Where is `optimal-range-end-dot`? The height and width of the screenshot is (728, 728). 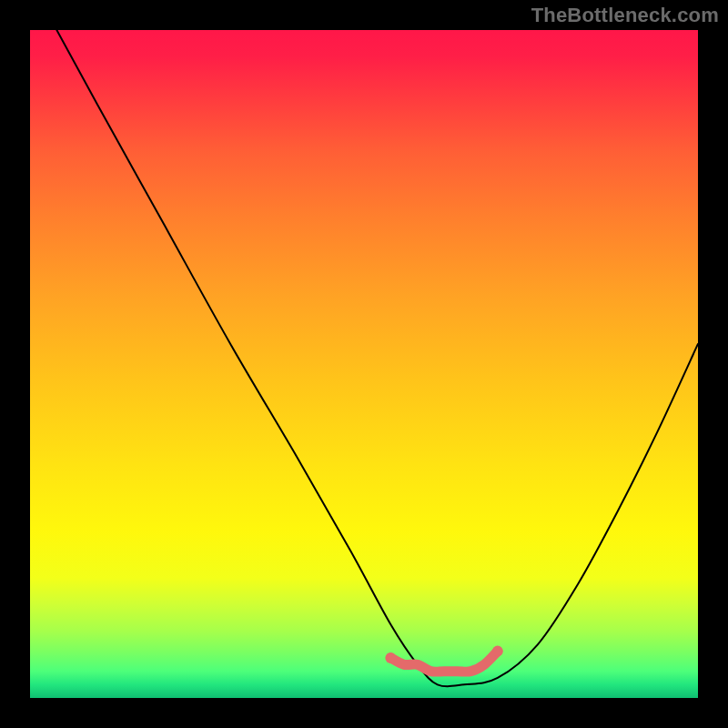
optimal-range-end-dot is located at coordinates (498, 652).